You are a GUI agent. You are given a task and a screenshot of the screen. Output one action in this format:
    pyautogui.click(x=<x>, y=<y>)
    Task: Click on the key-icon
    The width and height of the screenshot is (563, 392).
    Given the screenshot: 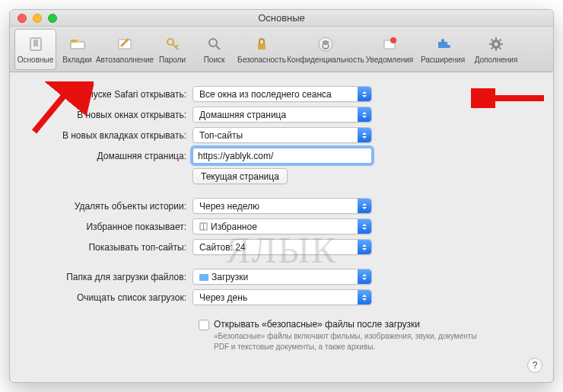 What is the action you would take?
    pyautogui.click(x=173, y=44)
    